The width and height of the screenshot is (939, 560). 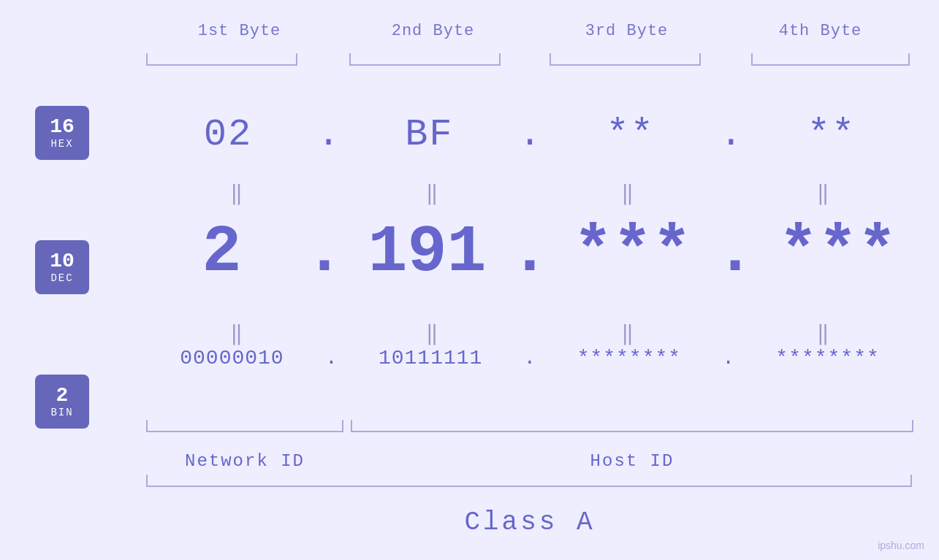 I want to click on hex-badge: 16 HEX, so click(x=62, y=133).